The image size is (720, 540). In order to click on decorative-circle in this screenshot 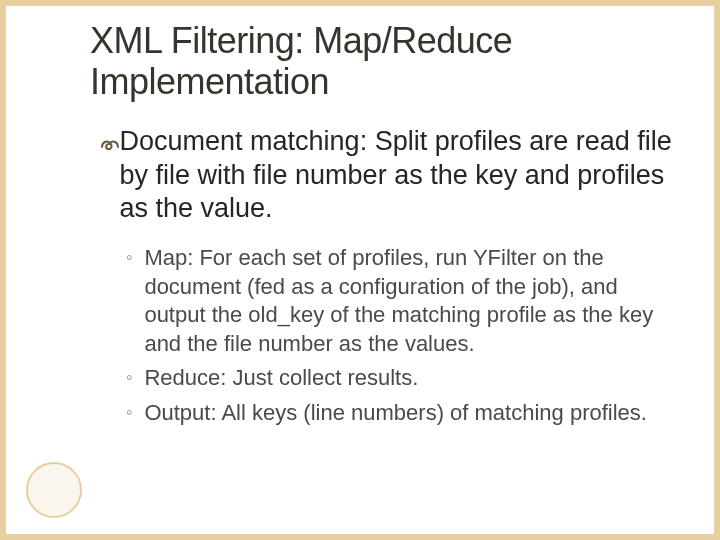, I will do `click(54, 490)`.